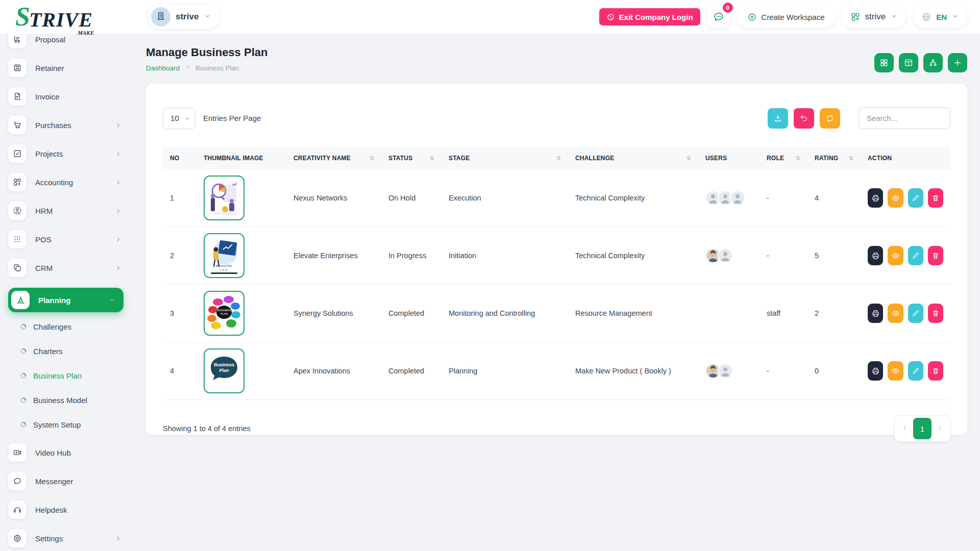 The width and height of the screenshot is (980, 551). Describe the element at coordinates (905, 429) in the screenshot. I see `pagination-prev-button` at that location.